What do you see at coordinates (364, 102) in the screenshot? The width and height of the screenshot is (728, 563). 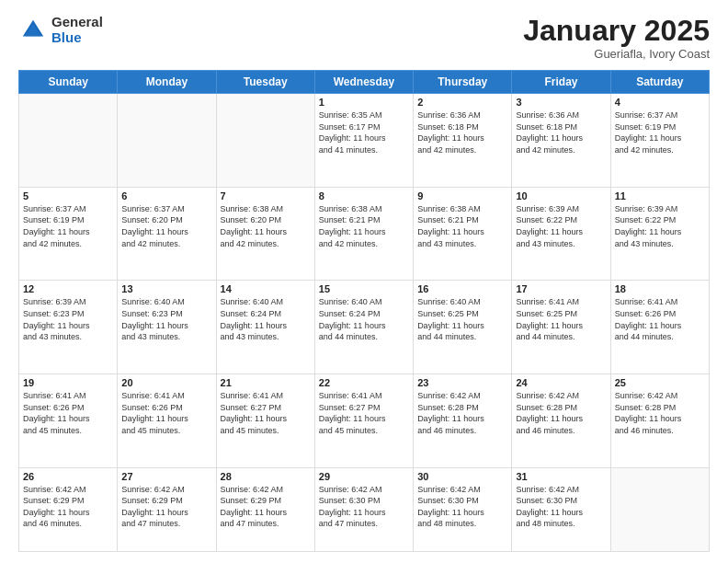 I see `day-number: 1` at bounding box center [364, 102].